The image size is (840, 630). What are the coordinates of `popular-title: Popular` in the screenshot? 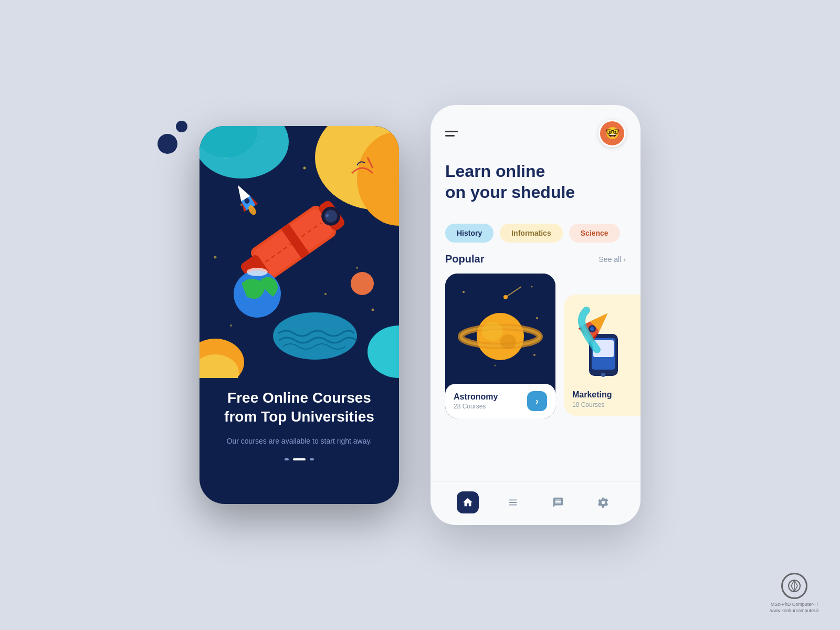 It's located at (465, 259).